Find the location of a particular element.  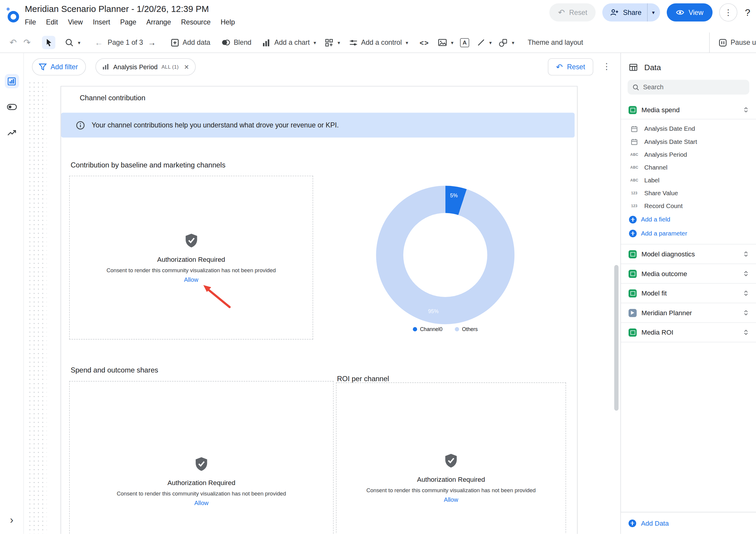

field-label: Label is located at coordinates (652, 180).